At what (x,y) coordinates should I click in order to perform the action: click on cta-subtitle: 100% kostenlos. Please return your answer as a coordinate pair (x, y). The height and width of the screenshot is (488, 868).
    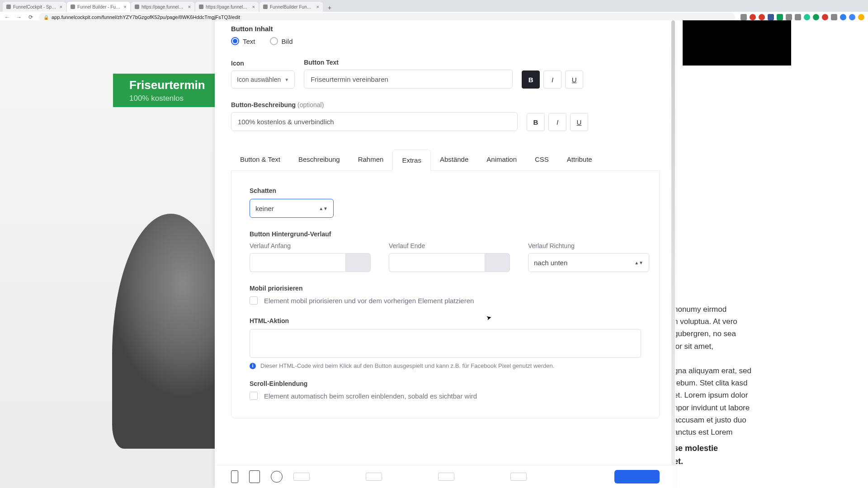
    Looking at the image, I should click on (175, 99).